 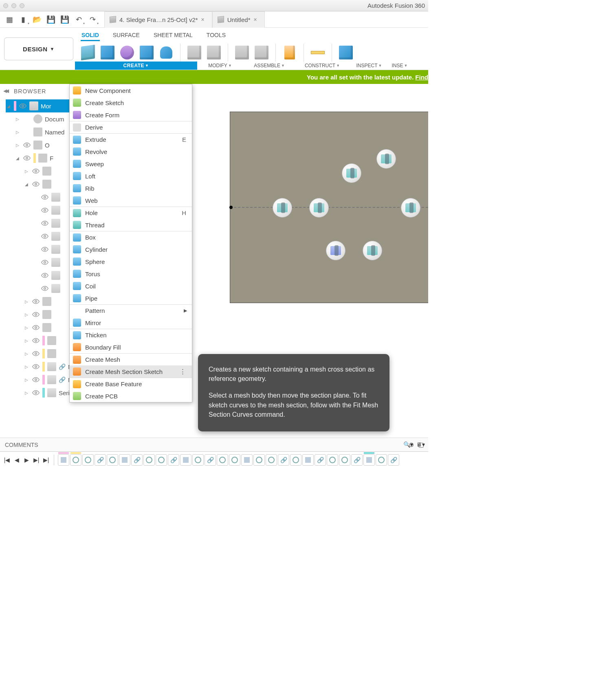 I want to click on zoom-window-button, so click(x=22, y=6).